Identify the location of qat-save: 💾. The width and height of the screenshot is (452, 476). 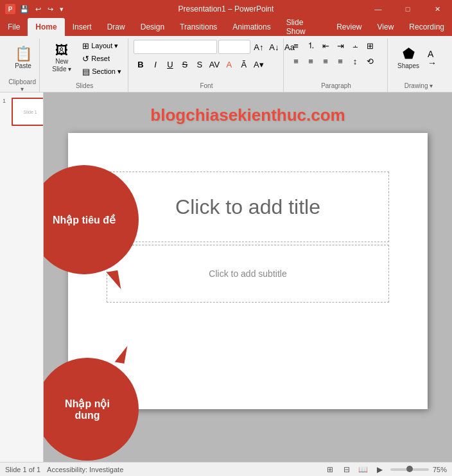
(24, 9).